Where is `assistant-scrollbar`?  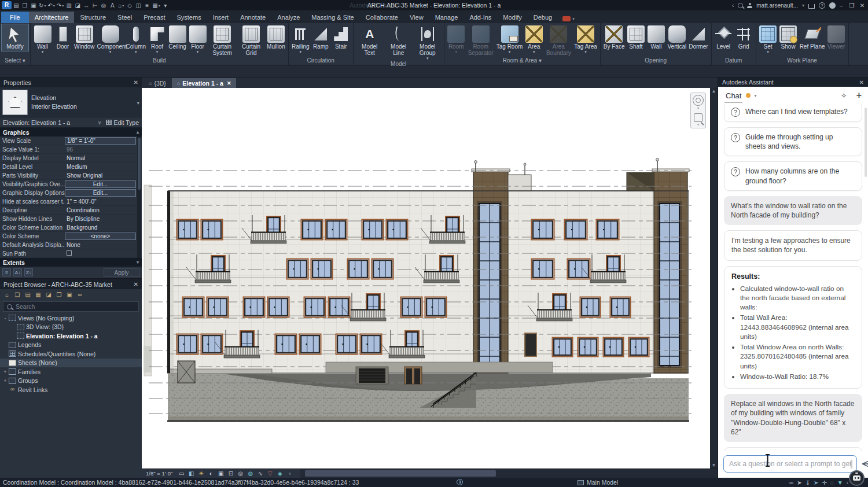
assistant-scrollbar is located at coordinates (866, 142).